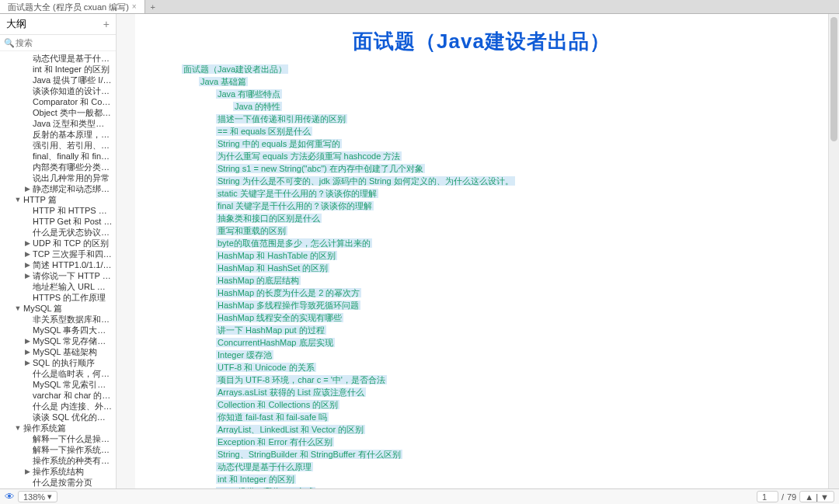 The image size is (839, 504). Describe the element at coordinates (499, 487) in the screenshot. I see `toc-entry: Java 提供了哪些 I/O 方式` at that location.